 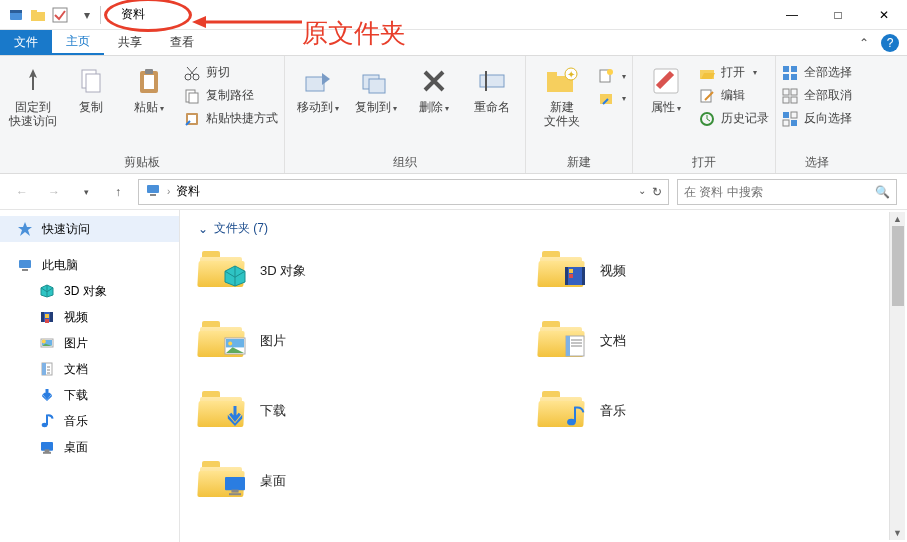 What do you see at coordinates (76, 318) in the screenshot?
I see `sidebar-item-label: 视频` at bounding box center [76, 318].